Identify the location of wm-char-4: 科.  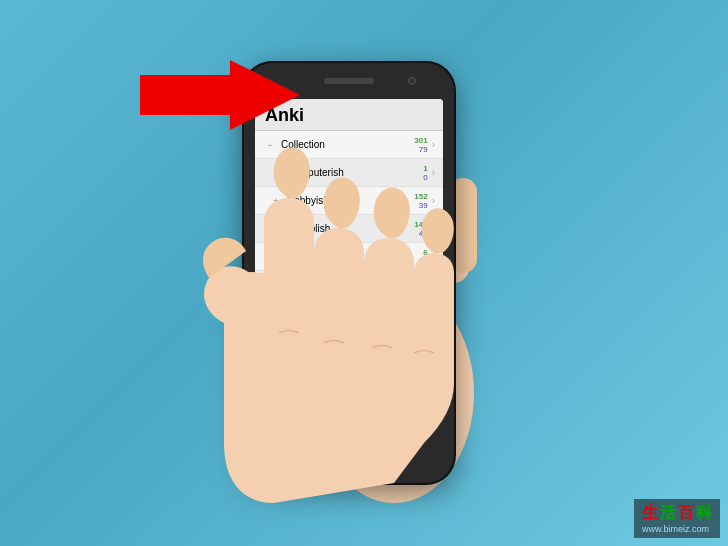
(704, 514).